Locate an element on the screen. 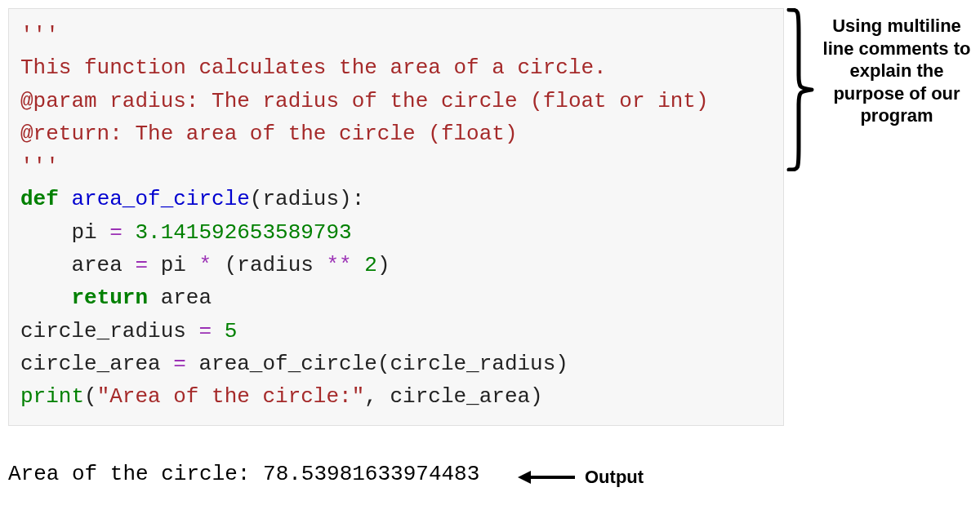  docstring-line-2: @param radius: The radius of the circle … is located at coordinates (396, 101).